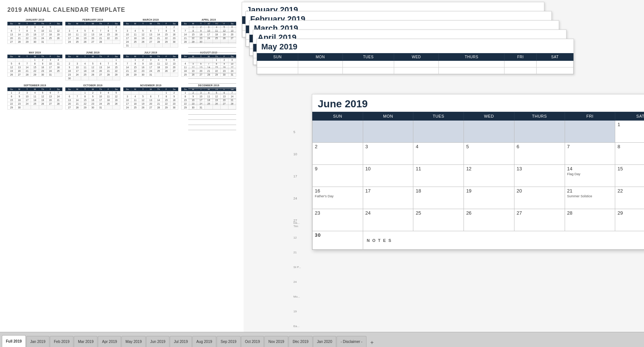  What do you see at coordinates (204, 341) in the screenshot?
I see `tab-aug-2019: Aug 2019` at bounding box center [204, 341].